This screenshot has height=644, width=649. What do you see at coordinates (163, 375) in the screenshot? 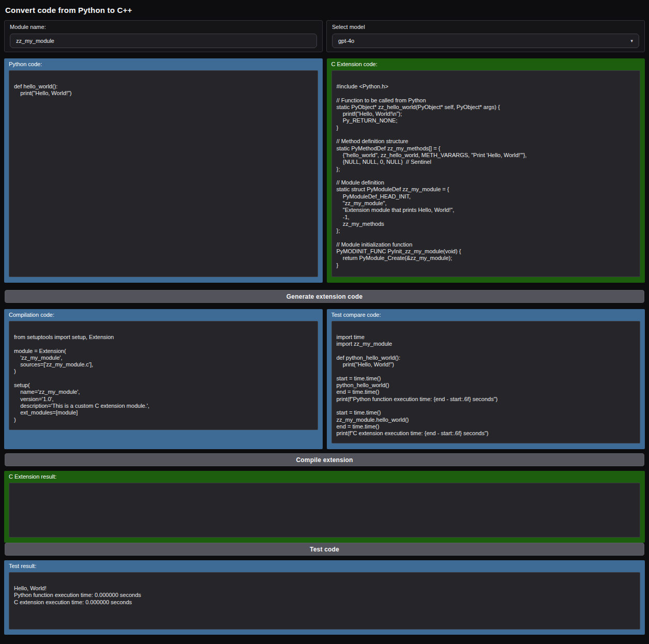
I see `compilation-code-editor: from setuptools import setup, Extension …` at bounding box center [163, 375].